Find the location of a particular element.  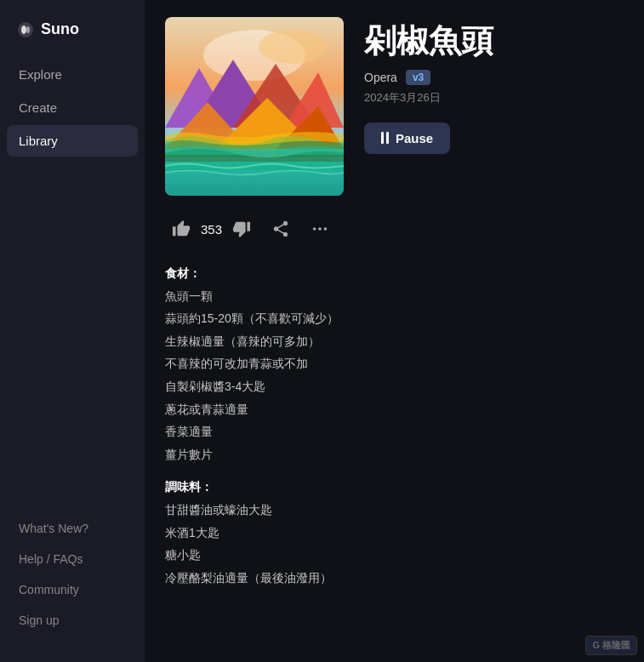

like-count: 353 is located at coordinates (211, 230).